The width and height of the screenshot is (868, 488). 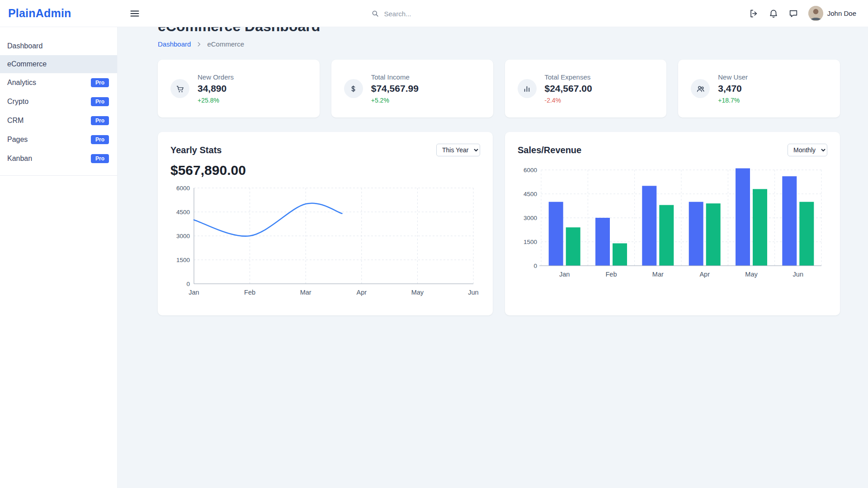 I want to click on breadcrumb: Dashboard eCommerce, so click(x=499, y=44).